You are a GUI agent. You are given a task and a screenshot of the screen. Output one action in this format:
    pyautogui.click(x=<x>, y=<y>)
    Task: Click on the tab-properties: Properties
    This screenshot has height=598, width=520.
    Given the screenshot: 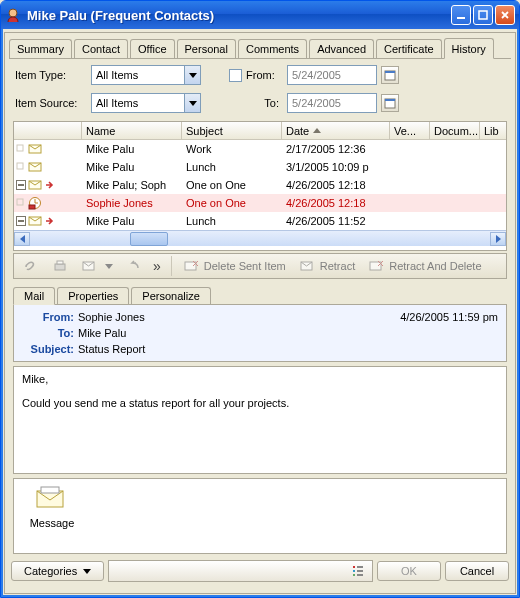 What is the action you would take?
    pyautogui.click(x=93, y=296)
    